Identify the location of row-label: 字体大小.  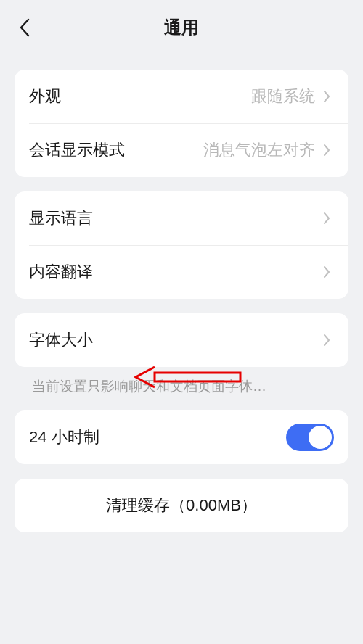
(61, 340).